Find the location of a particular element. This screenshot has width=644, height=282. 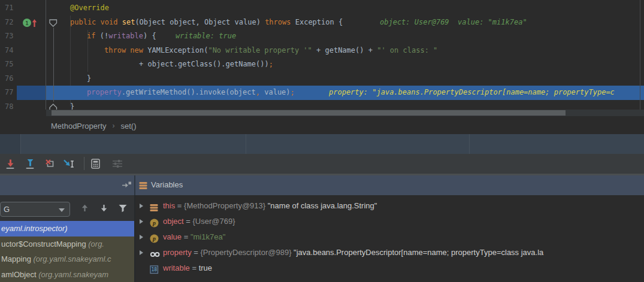

variable-text: property = {PropertyDescriptor@989} "jav… is located at coordinates (353, 253).